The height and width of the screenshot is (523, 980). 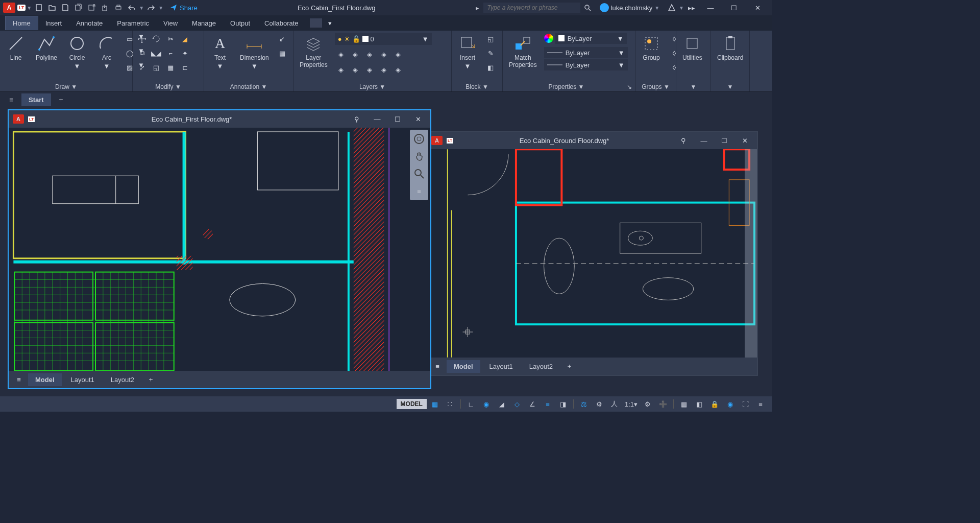 What do you see at coordinates (240, 23) in the screenshot?
I see `tab-output: Output` at bounding box center [240, 23].